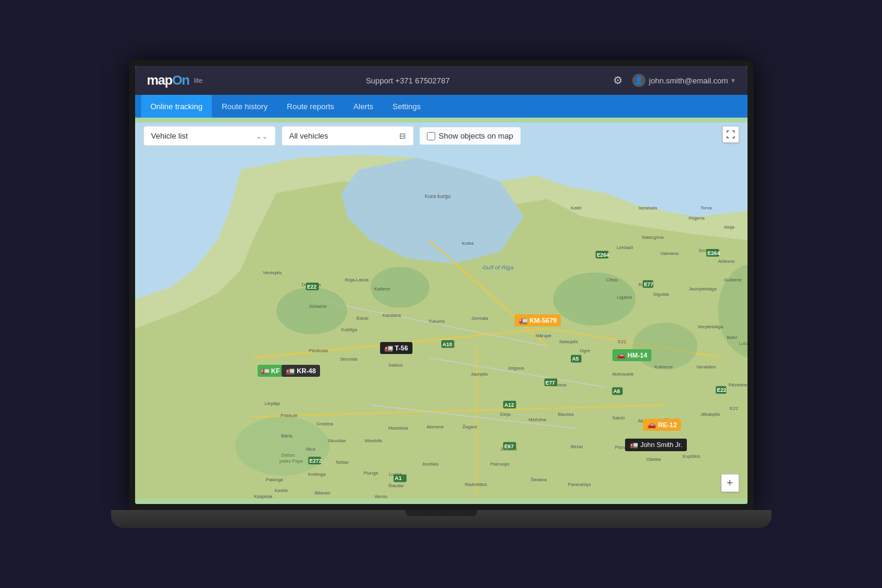 This screenshot has height=588, width=882. Describe the element at coordinates (579, 485) in the screenshot. I see `svg-text: Panevėžys` at that location.